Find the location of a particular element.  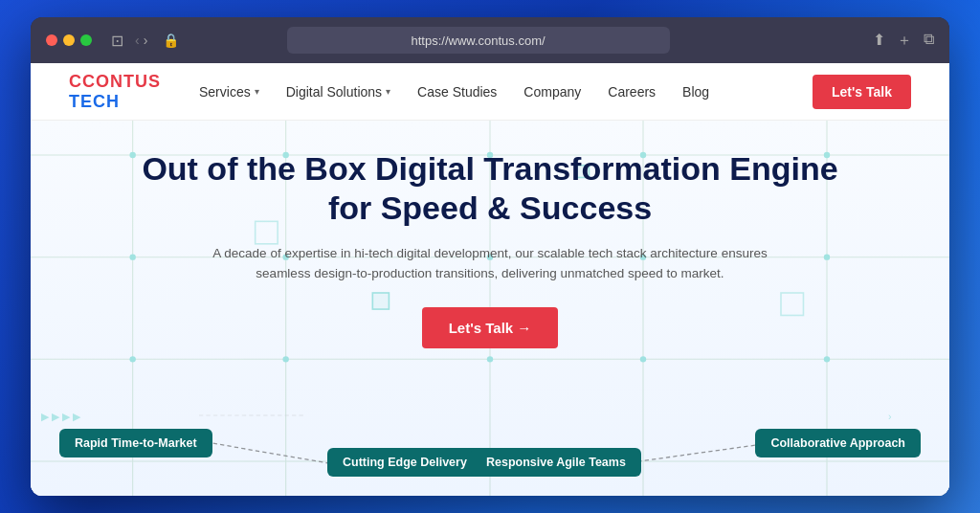

nav-digital-label: Digital Solutions is located at coordinates (334, 92).